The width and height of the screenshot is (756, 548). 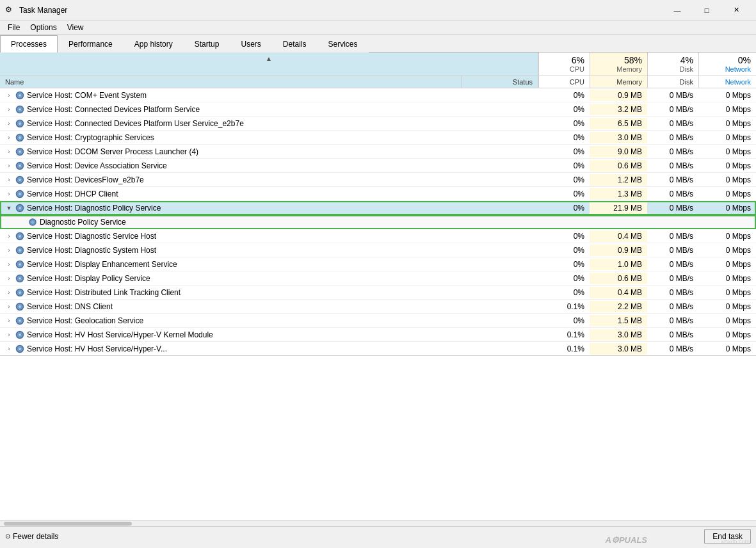 What do you see at coordinates (378, 307) in the screenshot?
I see `table-row: ›Service Host: DNS Client0.1%2.2 MB0 MB/…` at bounding box center [378, 307].